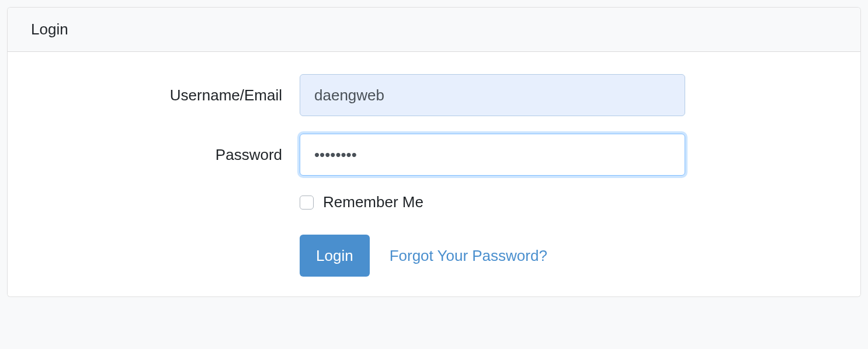 This screenshot has height=349, width=868. I want to click on password-label: Password, so click(165, 155).